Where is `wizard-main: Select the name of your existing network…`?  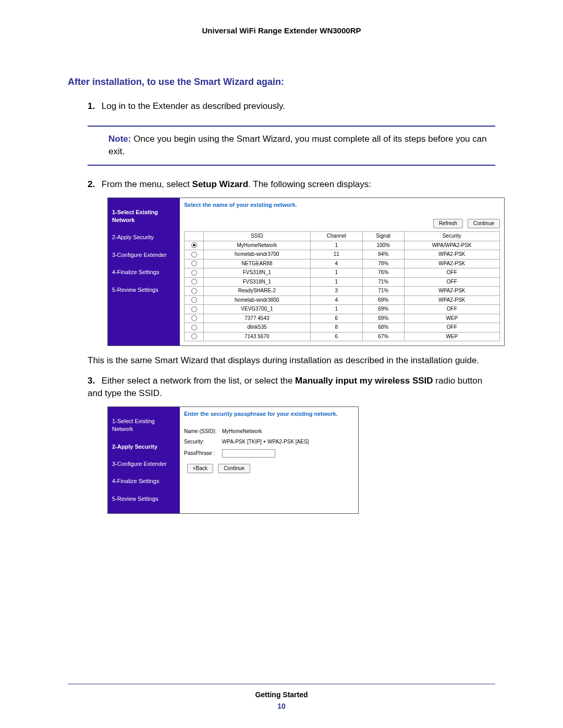 wizard-main: Select the name of your existing network… is located at coordinates (342, 272).